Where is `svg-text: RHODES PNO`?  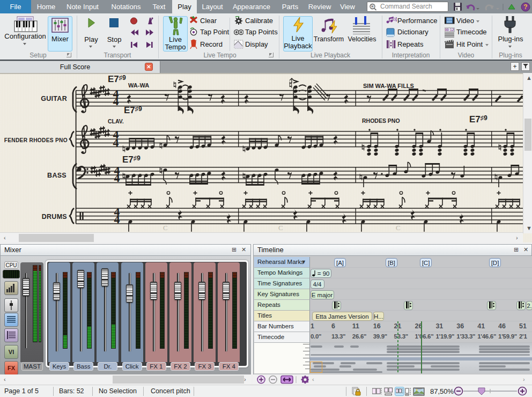 svg-text: RHODES PNO is located at coordinates (381, 121).